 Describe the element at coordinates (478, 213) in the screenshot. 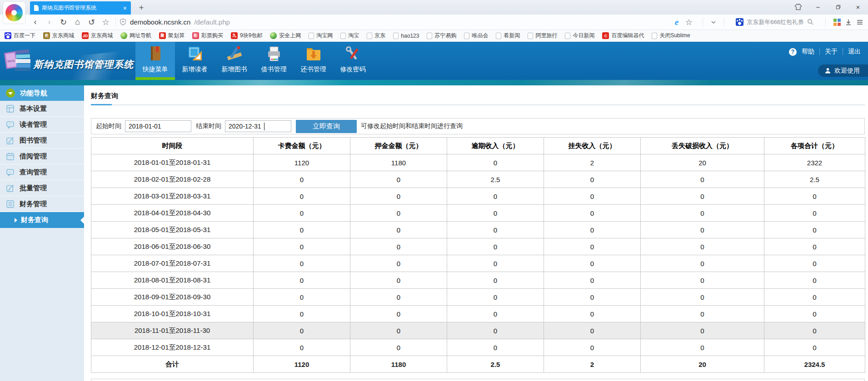

I see `finance-table-row: 2018-04-01至2018-04-30 0 0 0 0 0 0` at that location.